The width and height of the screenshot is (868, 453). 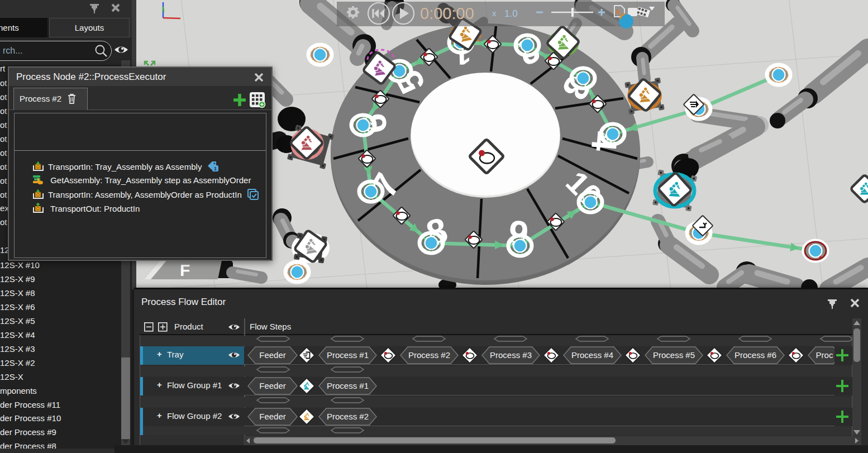 I want to click on svg-text: 0:00:00, so click(x=447, y=13).